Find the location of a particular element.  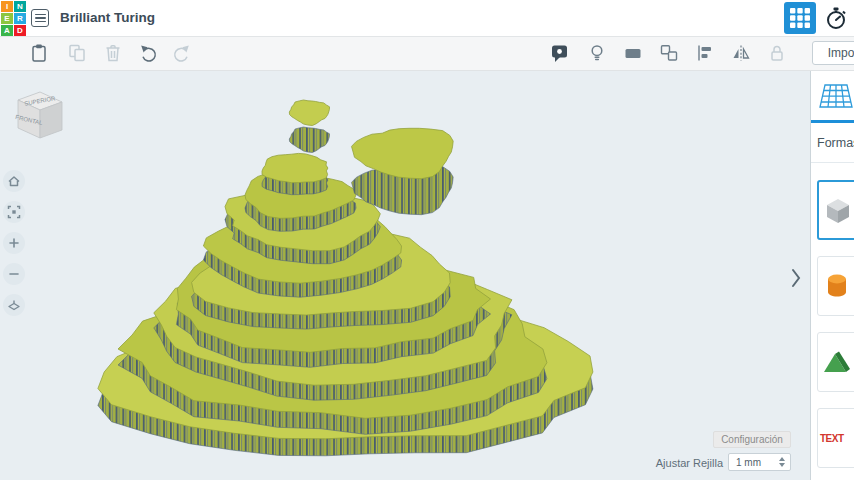

logo-tile: D is located at coordinates (20, 30).